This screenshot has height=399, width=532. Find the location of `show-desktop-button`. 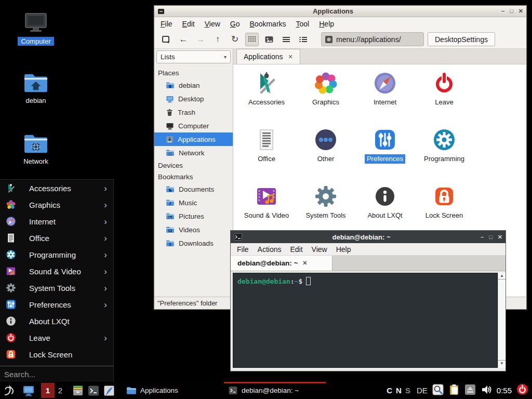

show-desktop-button is located at coordinates (29, 391).